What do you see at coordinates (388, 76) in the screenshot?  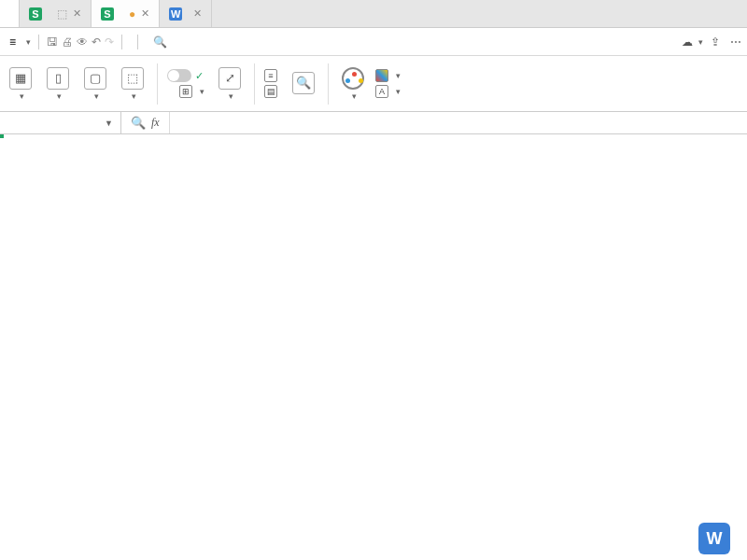 I see `color-button: ▾` at bounding box center [388, 76].